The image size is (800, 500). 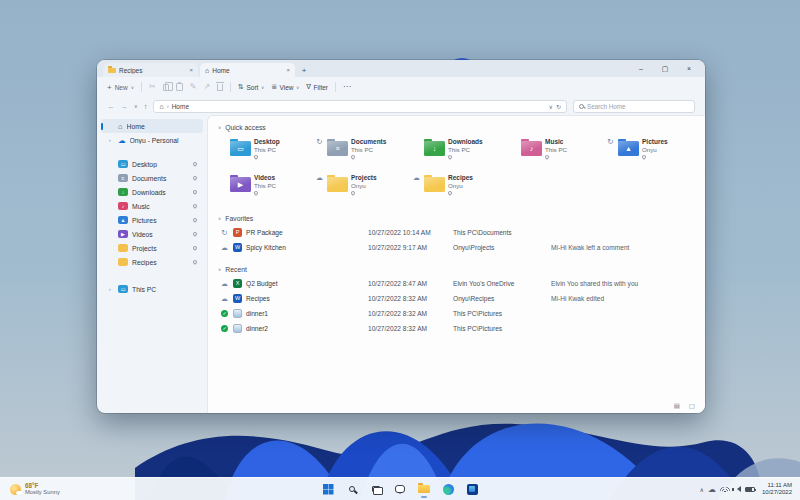 What do you see at coordinates (266, 152) in the screenshot?
I see `tile-desktop: ▭ DesktopThis PC` at bounding box center [266, 152].